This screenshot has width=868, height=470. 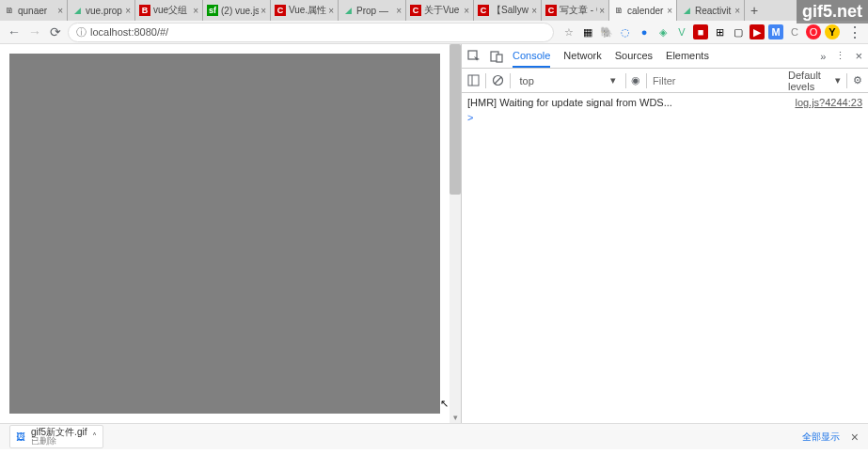 I want to click on eye-icon: ◉, so click(x=636, y=81).